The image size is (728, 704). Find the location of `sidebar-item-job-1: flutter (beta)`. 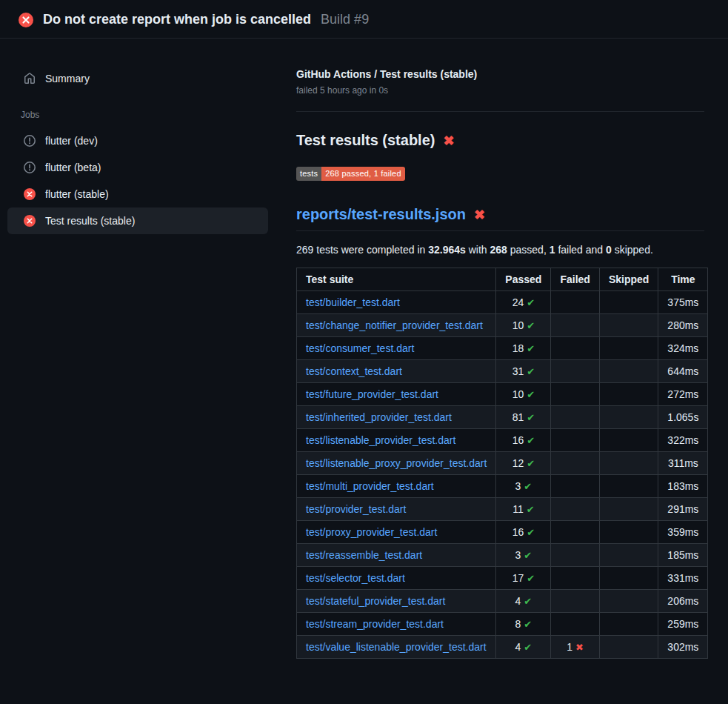

sidebar-item-job-1: flutter (beta) is located at coordinates (138, 167).